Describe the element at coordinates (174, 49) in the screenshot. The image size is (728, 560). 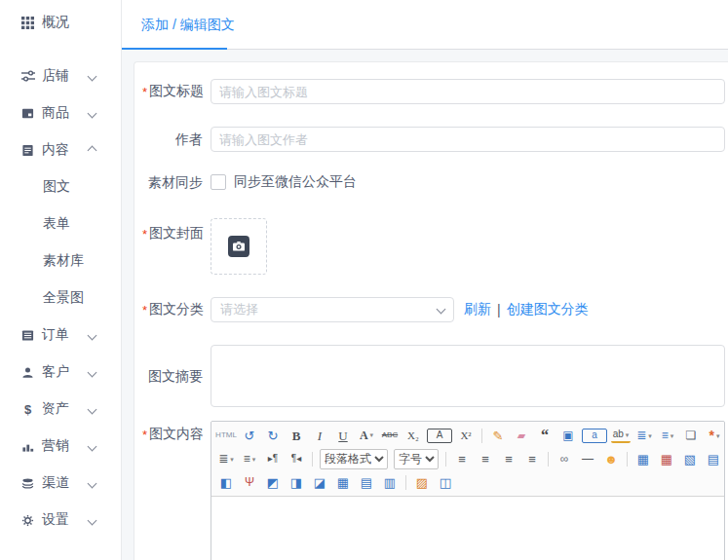
I see `active-tab-indicator` at that location.